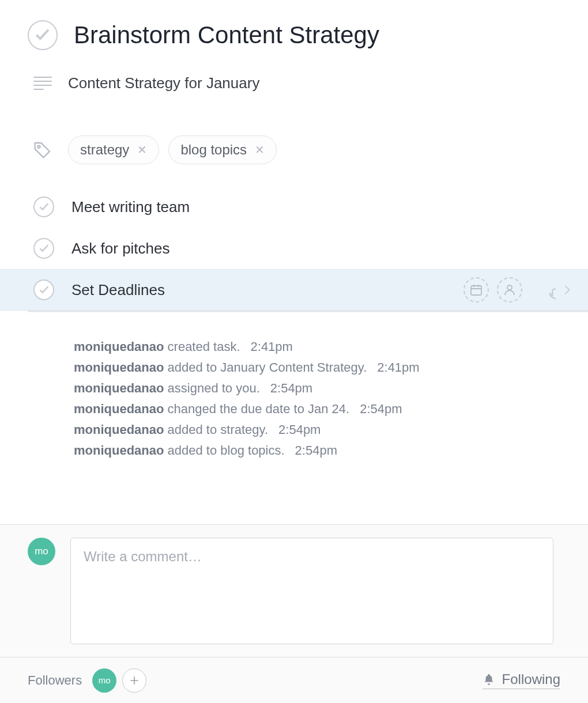 The image size is (588, 703). What do you see at coordinates (216, 430) in the screenshot?
I see `activity-action: added to strategy.` at bounding box center [216, 430].